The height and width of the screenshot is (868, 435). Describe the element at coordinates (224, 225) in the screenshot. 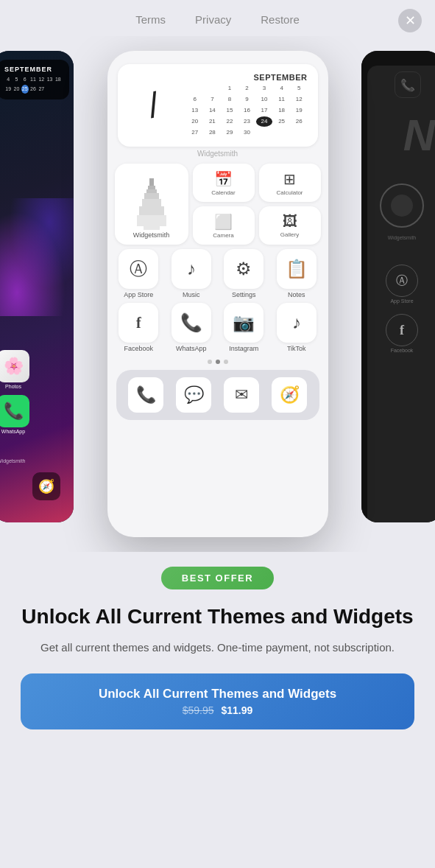

I see `camera-icon: ⬜ Camera` at that location.